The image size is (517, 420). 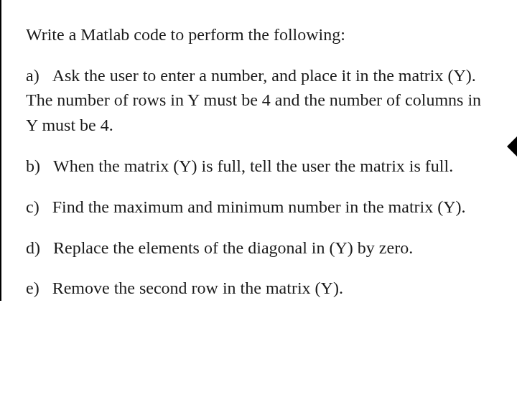 What do you see at coordinates (259, 207) in the screenshot?
I see `list-item: c)Find the maximum and minimum number in…` at bounding box center [259, 207].